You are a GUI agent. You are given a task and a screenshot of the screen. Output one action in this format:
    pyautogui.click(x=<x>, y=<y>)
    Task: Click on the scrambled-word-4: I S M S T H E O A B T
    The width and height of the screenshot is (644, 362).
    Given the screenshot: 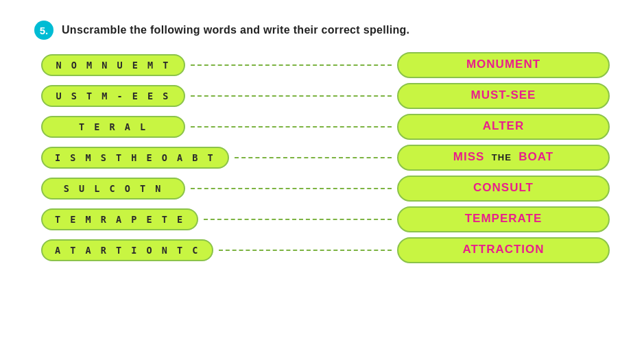 What is the action you would take?
    pyautogui.click(x=135, y=158)
    